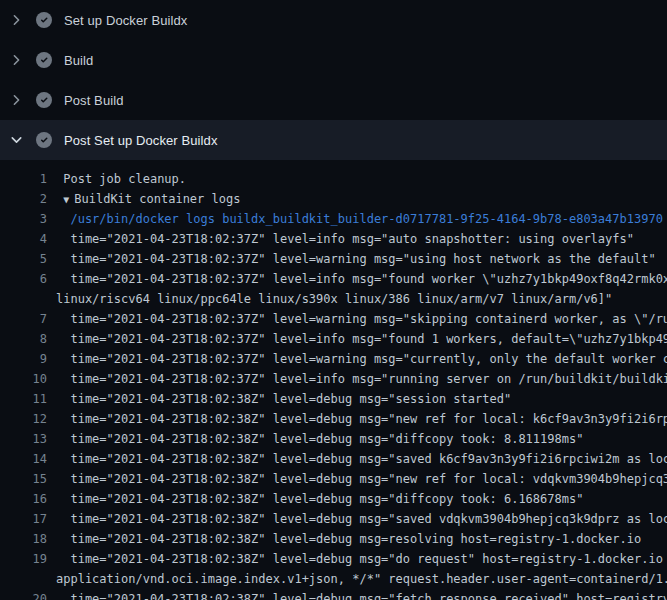 This screenshot has height=600, width=667. I want to click on log-line: 16 time="2021-04-23T18:02:38Z" level=deb…, so click(334, 499).